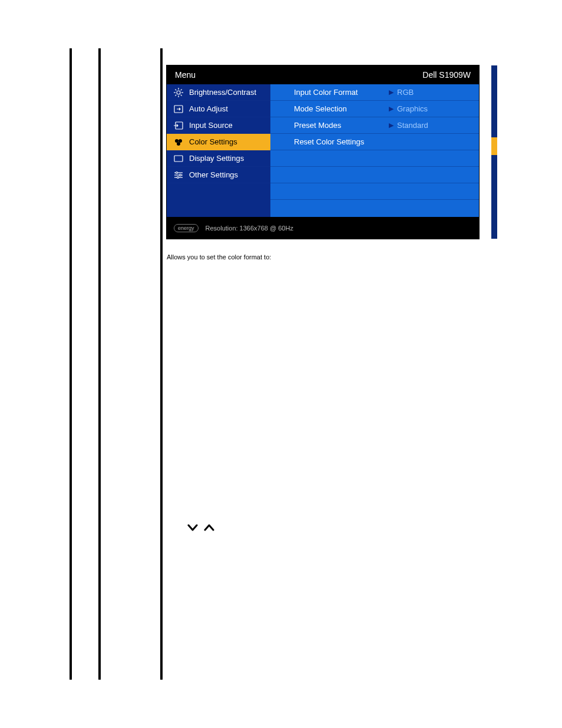 This screenshot has height=728, width=562. Describe the element at coordinates (209, 108) in the screenshot. I see `menu-item-label: Auto Adjust` at that location.